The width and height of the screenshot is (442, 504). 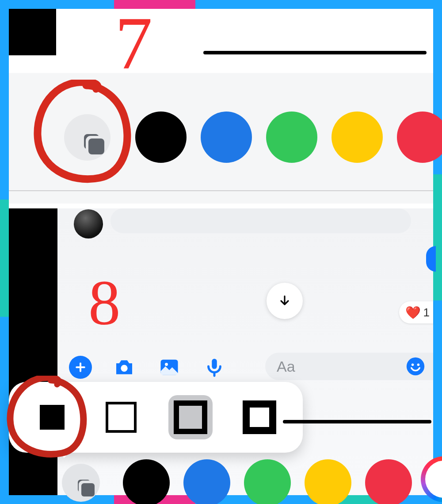 I want to click on gallery-button, so click(x=169, y=367).